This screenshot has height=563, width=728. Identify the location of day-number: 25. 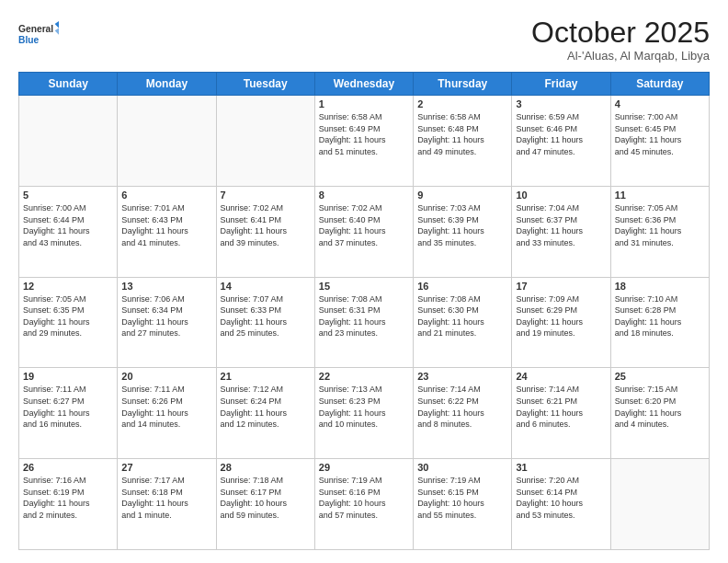
(660, 376).